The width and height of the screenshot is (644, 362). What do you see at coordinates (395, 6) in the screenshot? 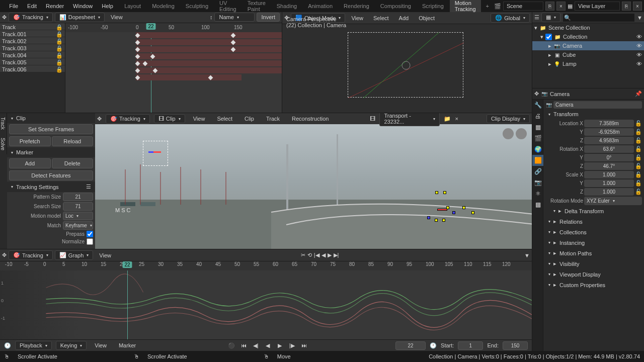
I see `workspace-tab: Compositing` at bounding box center [395, 6].